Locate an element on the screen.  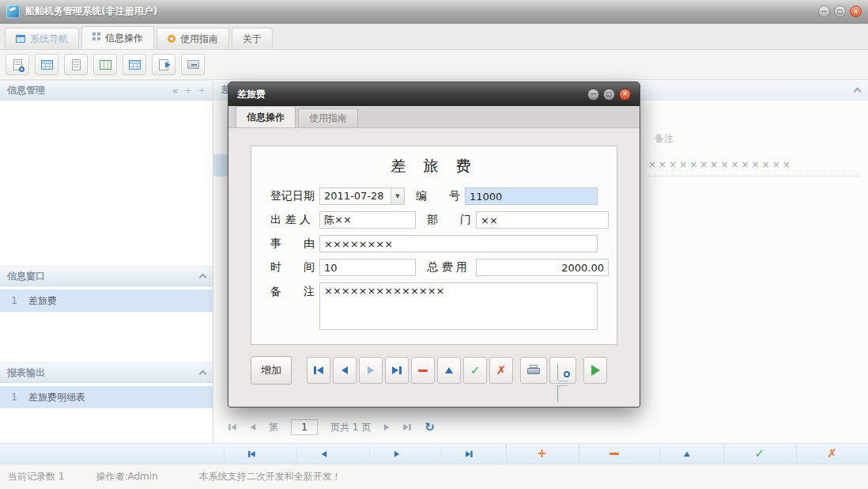
up-icon is located at coordinates (449, 370).